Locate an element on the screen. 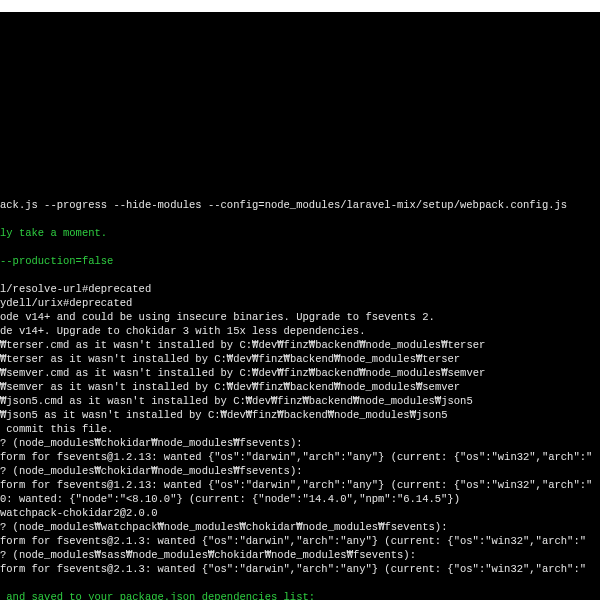 The image size is (600, 600). terminal-line: ? (node_modules₩sass₩node_modules₩chokid… is located at coordinates (300, 555).